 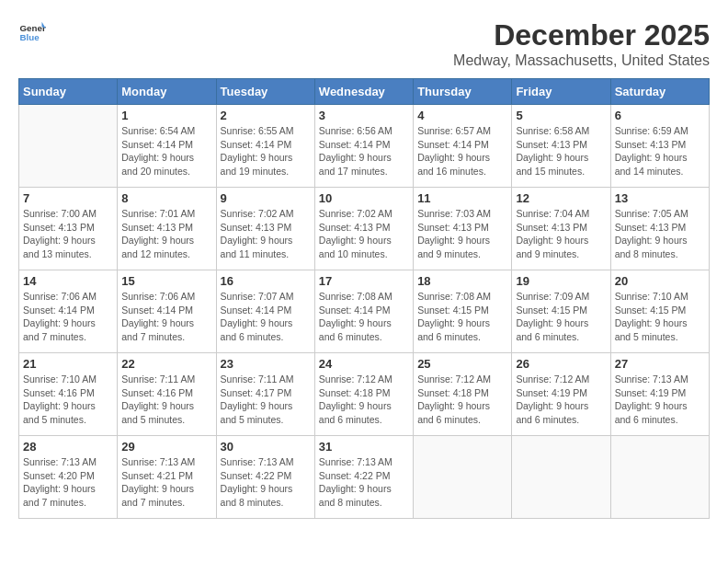 I want to click on calendar-day-cell: 25Sunrise: 7:12 AM Sunset: 4:18 PM Dayli…, so click(x=463, y=395).